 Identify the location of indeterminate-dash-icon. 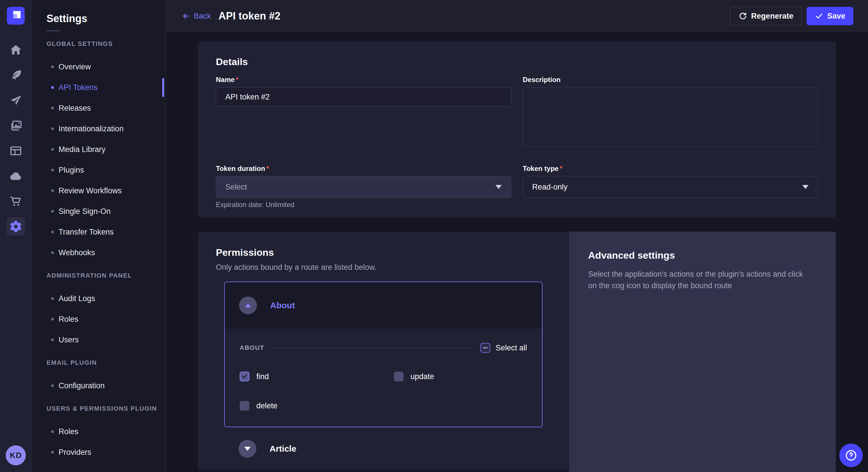
(485, 348).